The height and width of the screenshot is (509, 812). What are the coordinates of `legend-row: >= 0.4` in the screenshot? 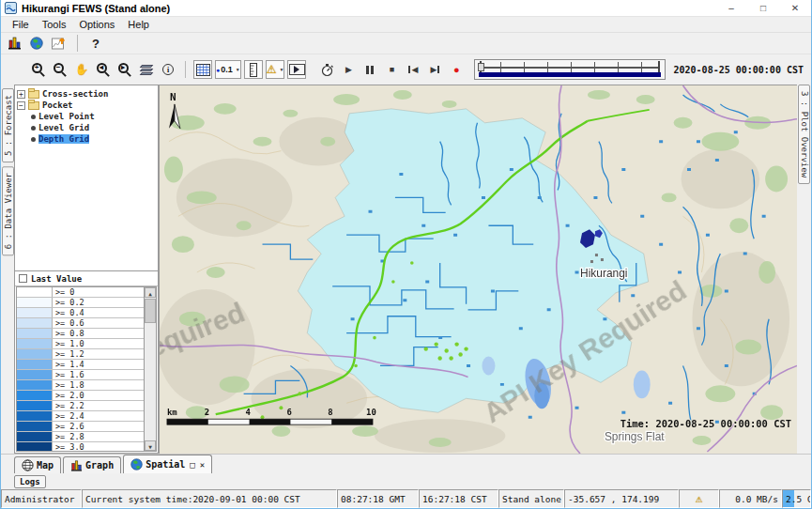 It's located at (81, 314).